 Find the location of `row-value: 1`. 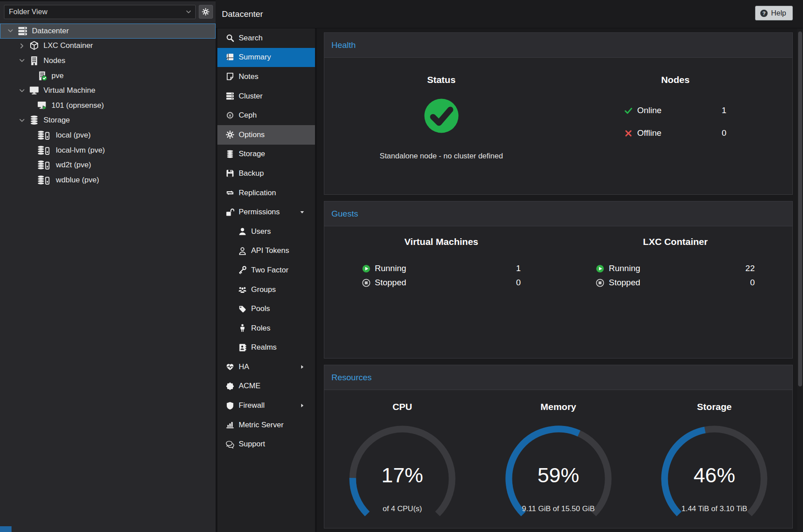

row-value: 1 is located at coordinates (724, 110).